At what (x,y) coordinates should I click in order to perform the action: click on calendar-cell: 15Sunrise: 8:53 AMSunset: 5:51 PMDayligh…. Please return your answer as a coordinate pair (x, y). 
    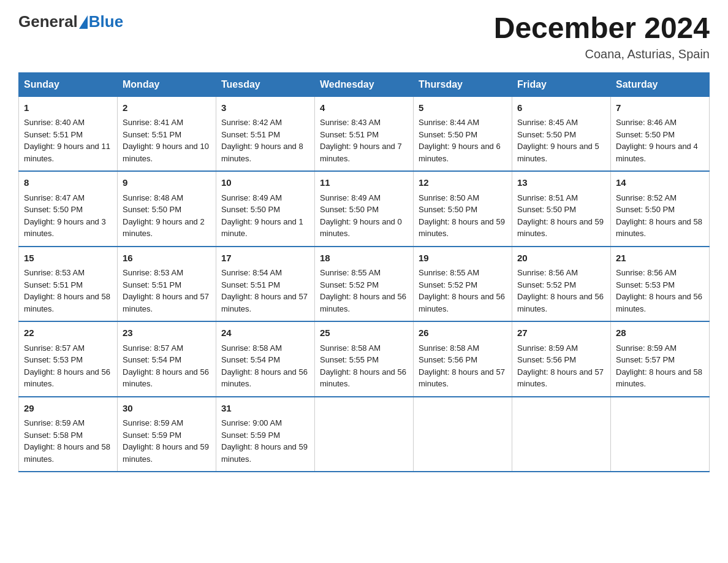
    Looking at the image, I should click on (69, 285).